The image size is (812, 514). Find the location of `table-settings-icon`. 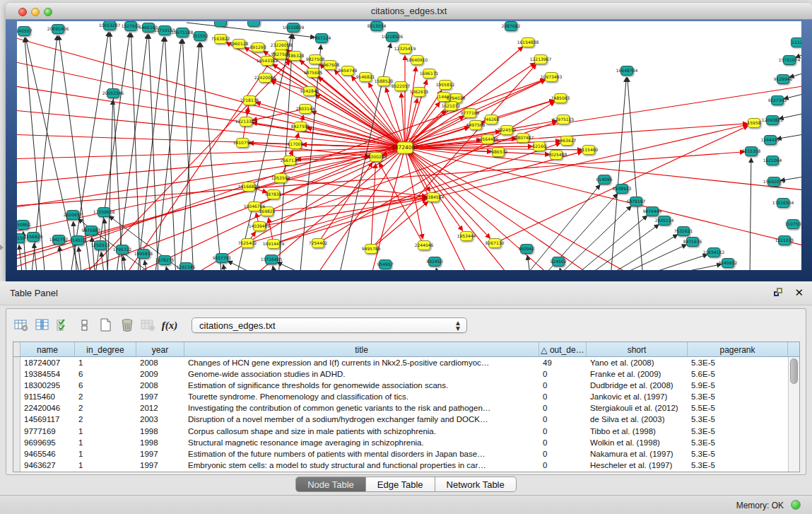

table-settings-icon is located at coordinates (21, 325).